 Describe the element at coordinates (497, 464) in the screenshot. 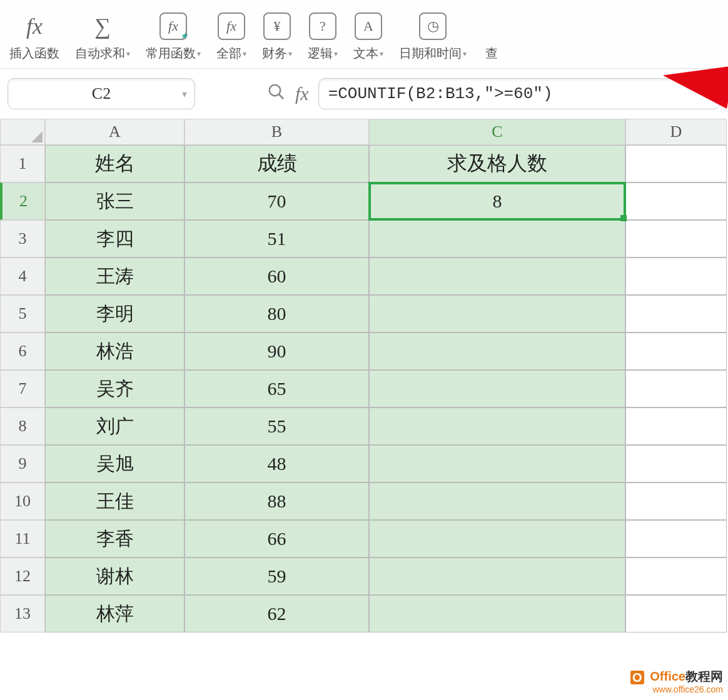

I see `cell-C9` at that location.